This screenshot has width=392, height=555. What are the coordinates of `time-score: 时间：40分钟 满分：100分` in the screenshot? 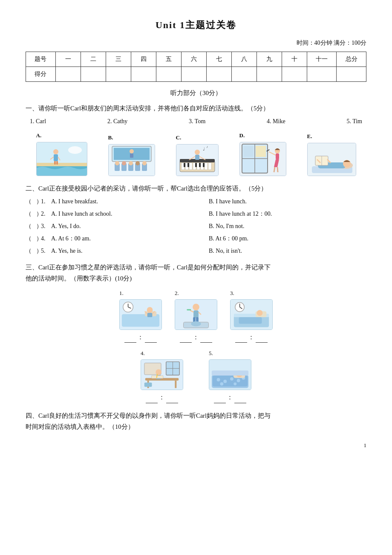 It's located at (196, 43).